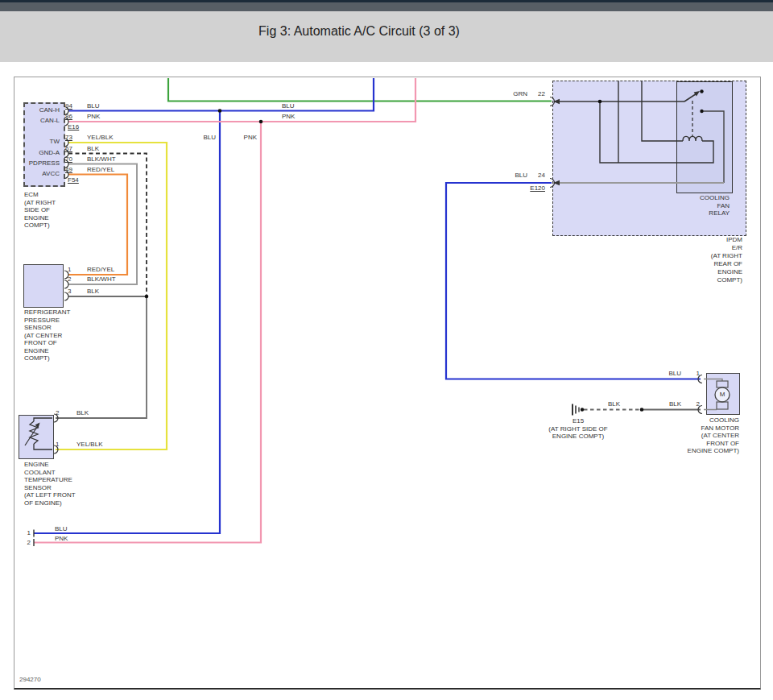 The image size is (773, 700). Describe the element at coordinates (69, 159) in the screenshot. I see `ecm-pin-number: 70` at that location.